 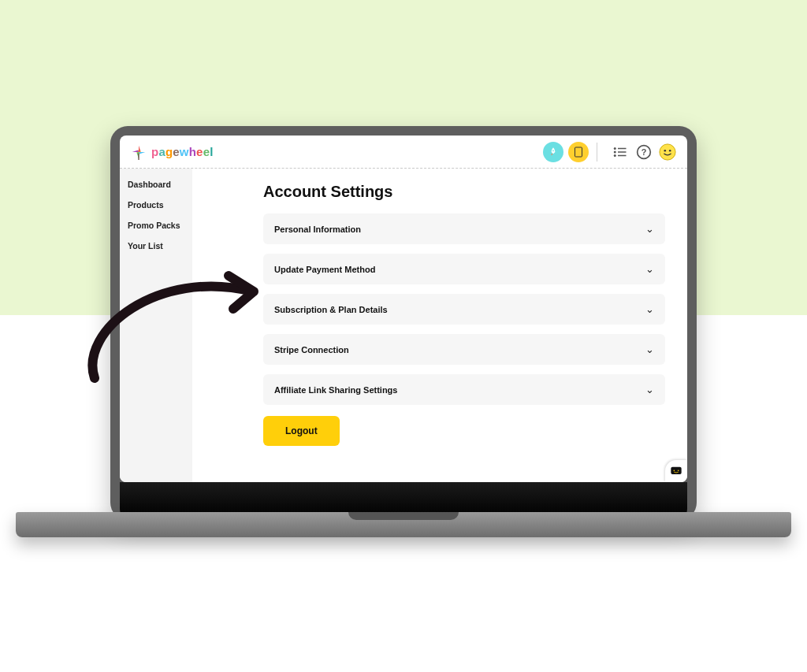 What do you see at coordinates (597, 152) in the screenshot?
I see `topbar-divider` at bounding box center [597, 152].